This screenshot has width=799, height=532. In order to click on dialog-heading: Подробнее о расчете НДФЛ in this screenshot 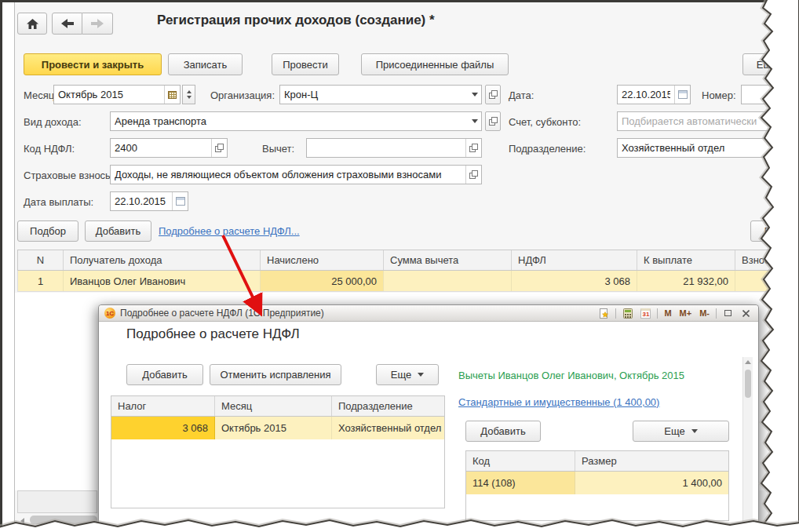, I will do `click(213, 334)`.